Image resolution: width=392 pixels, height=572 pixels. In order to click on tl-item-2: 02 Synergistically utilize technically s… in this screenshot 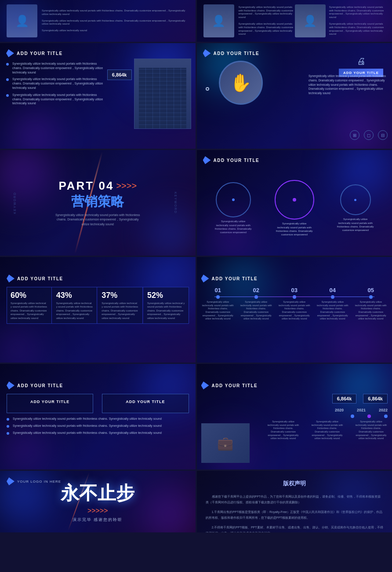, I will do `click(256, 304)`.